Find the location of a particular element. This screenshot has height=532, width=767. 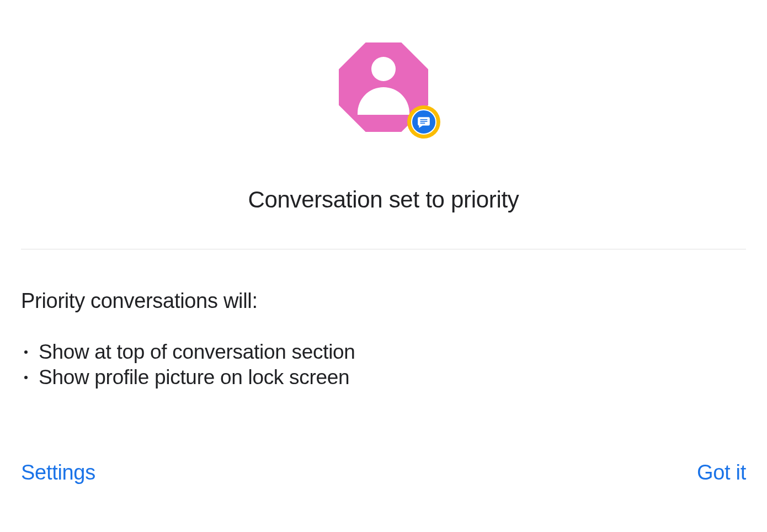

person-icon is located at coordinates (384, 87).